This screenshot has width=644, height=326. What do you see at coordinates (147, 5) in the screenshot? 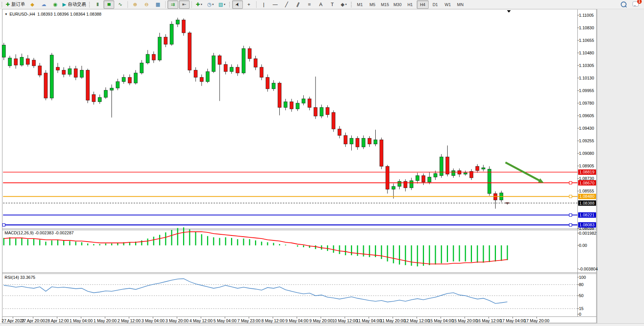
I see `zoom-out-button: ⊖` at bounding box center [147, 5].